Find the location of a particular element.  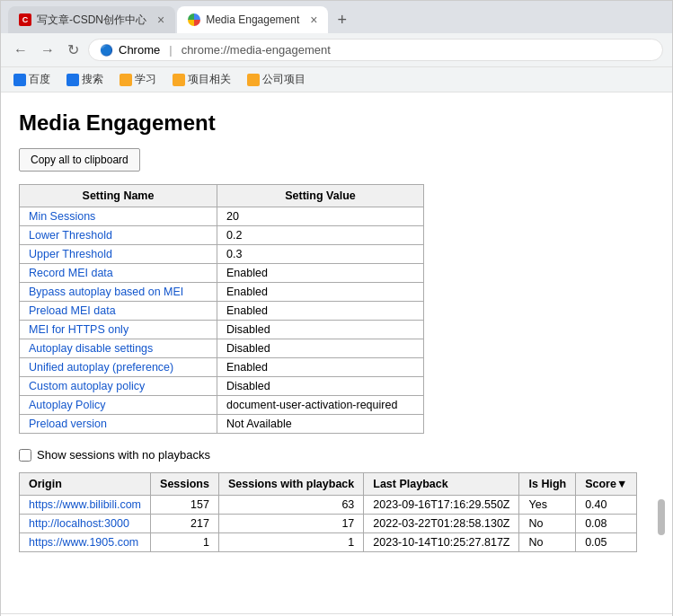

settings-row: Record MEI dataEnabled is located at coordinates (222, 273).